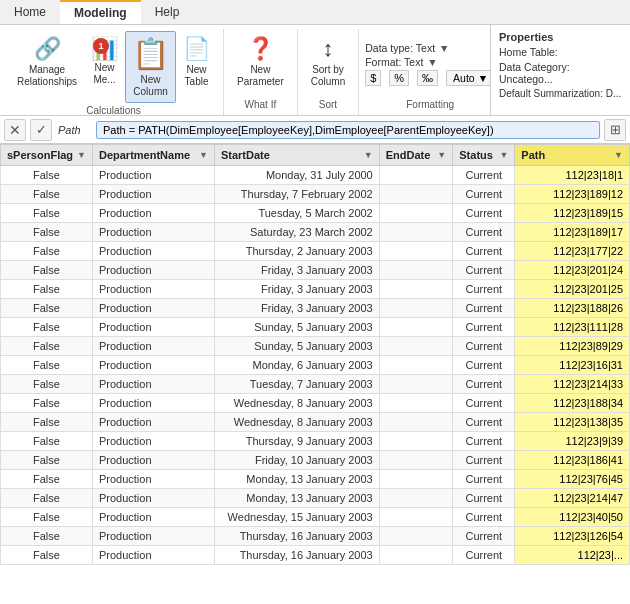 The width and height of the screenshot is (630, 604). What do you see at coordinates (572, 442) in the screenshot?
I see `cell-path: 112|23|9|39` at bounding box center [572, 442].